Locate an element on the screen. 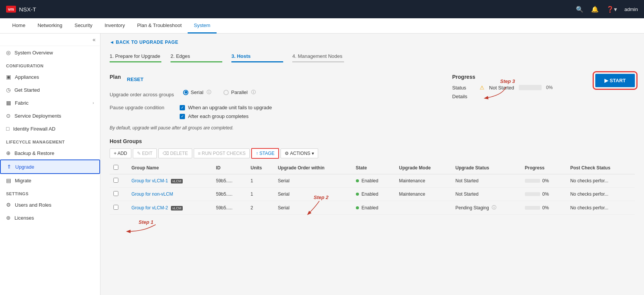 The height and width of the screenshot is (295, 644). row-units-3: 2 is located at coordinates (260, 208).